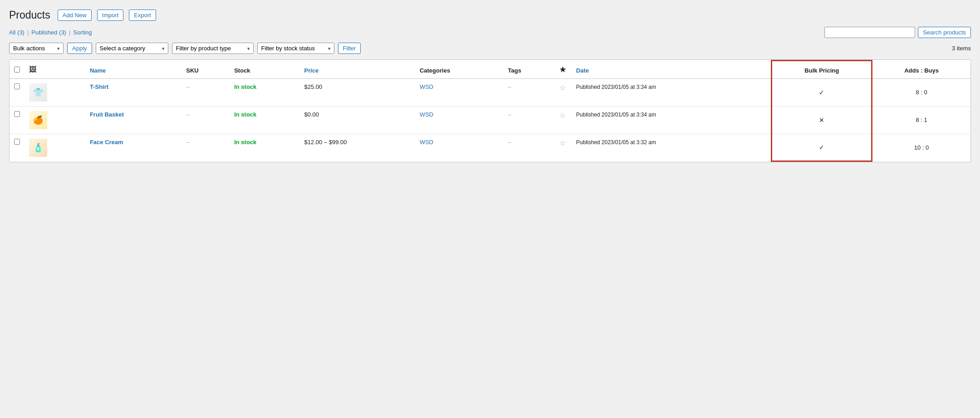 Image resolution: width=980 pixels, height=418 pixels. I want to click on row-name-cell: Face Cream, so click(133, 148).